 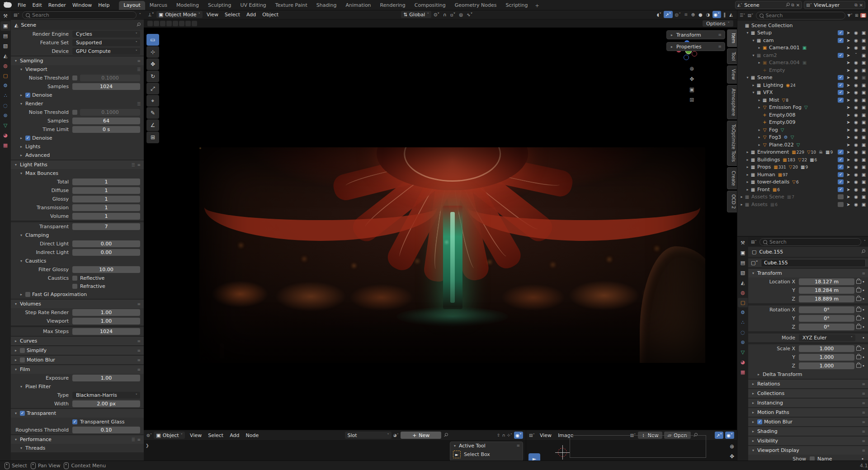 I want to click on move-tool: ✥, so click(x=153, y=64).